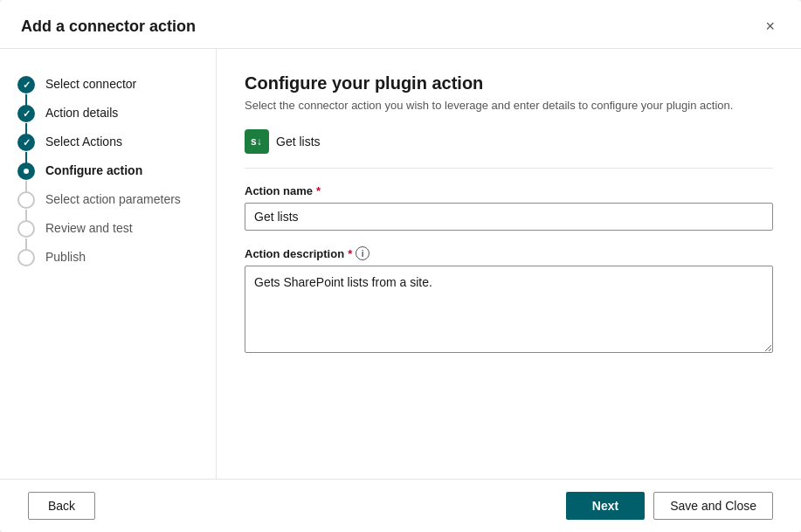 The width and height of the screenshot is (801, 532). Describe the element at coordinates (400, 505) in the screenshot. I see `modal-footer: Back Next Save and Close` at that location.